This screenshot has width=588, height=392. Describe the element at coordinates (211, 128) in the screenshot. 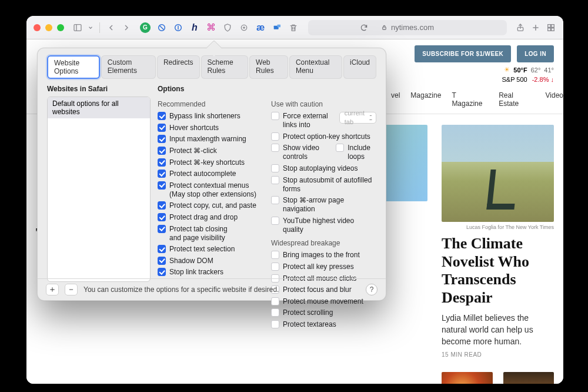

I see `option-checkbox: Hover shortcuts` at that location.